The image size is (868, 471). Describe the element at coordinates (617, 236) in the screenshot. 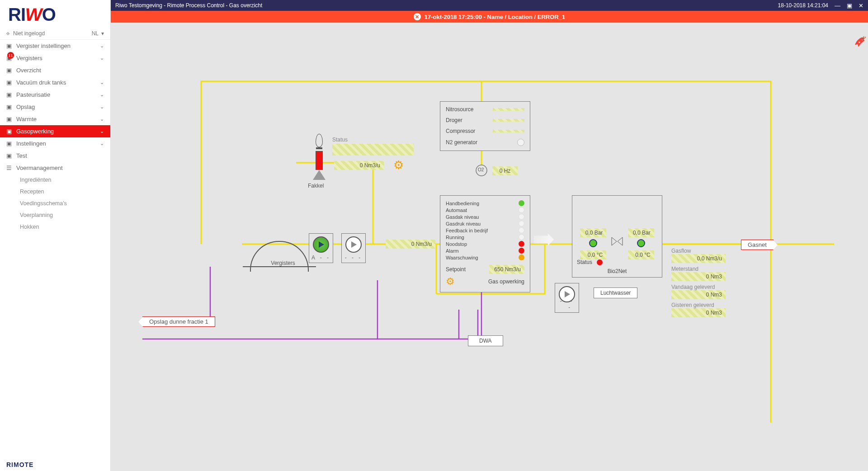

I see `bio2net-panel: 0,0 Bar 0,0 °C 0,0 Bar 0,0 °C Status Bio…` at that location.